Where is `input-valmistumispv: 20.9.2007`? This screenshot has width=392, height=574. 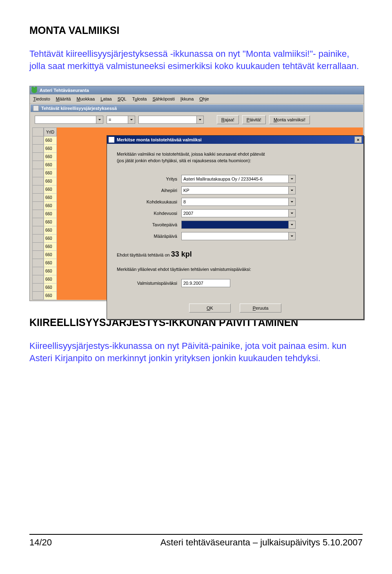
input-valmistumispv: 20.9.2007 is located at coordinates (206, 283).